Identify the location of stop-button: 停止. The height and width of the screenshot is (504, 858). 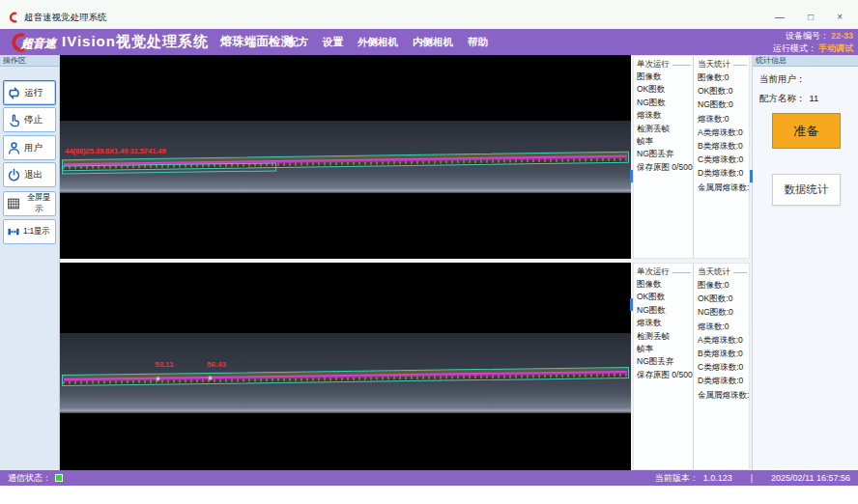
(29, 120).